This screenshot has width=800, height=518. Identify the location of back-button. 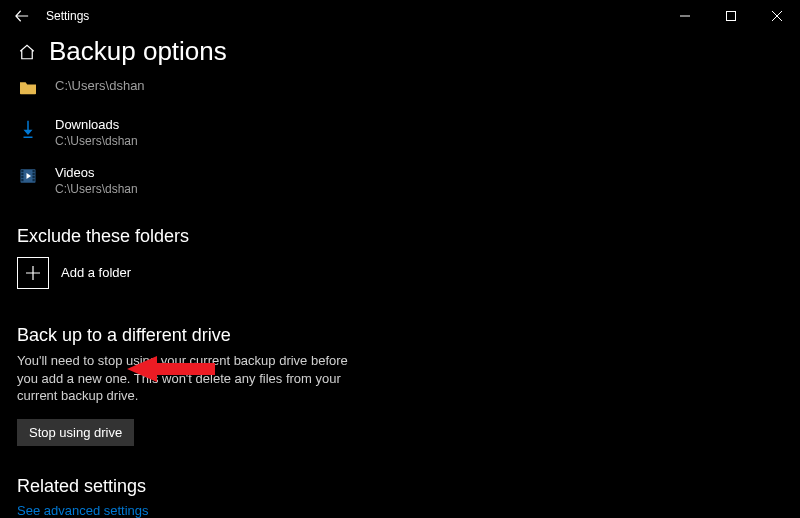
(22, 16).